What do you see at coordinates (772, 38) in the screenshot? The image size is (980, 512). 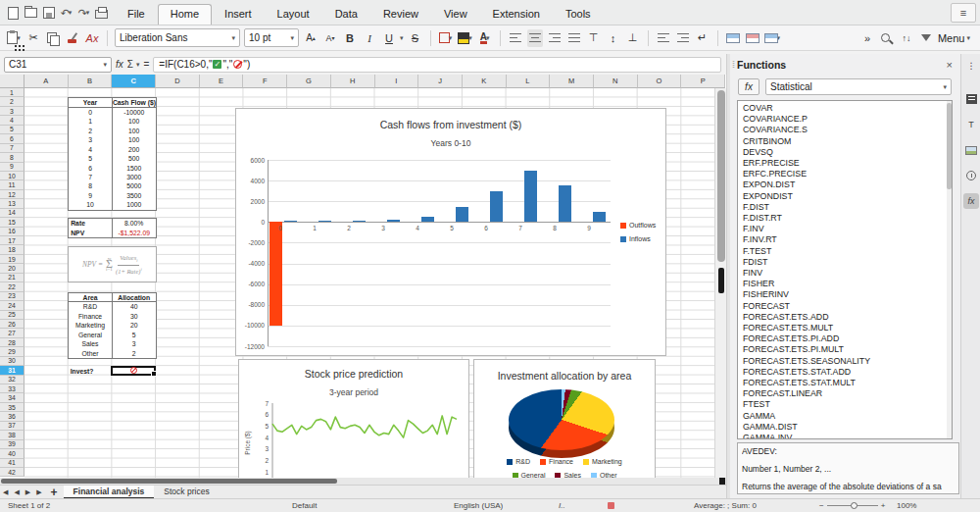 I see `unmerge-cells-button: ▾` at bounding box center [772, 38].